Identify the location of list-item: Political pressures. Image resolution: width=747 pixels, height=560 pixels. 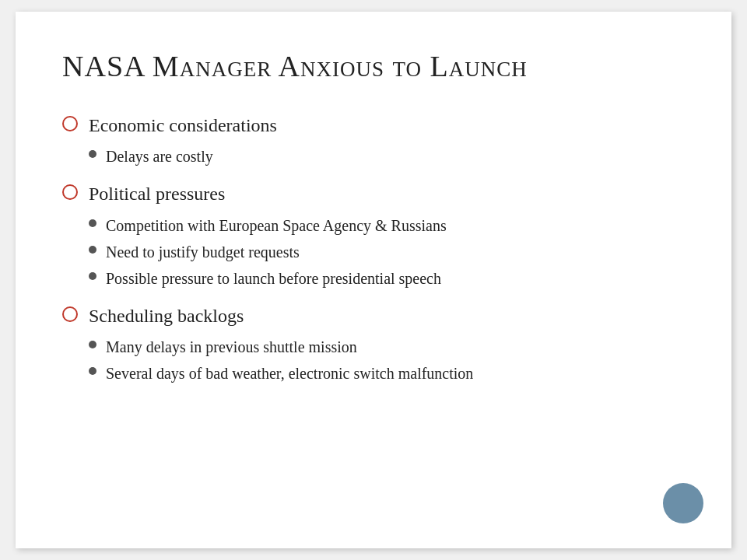
(374, 194).